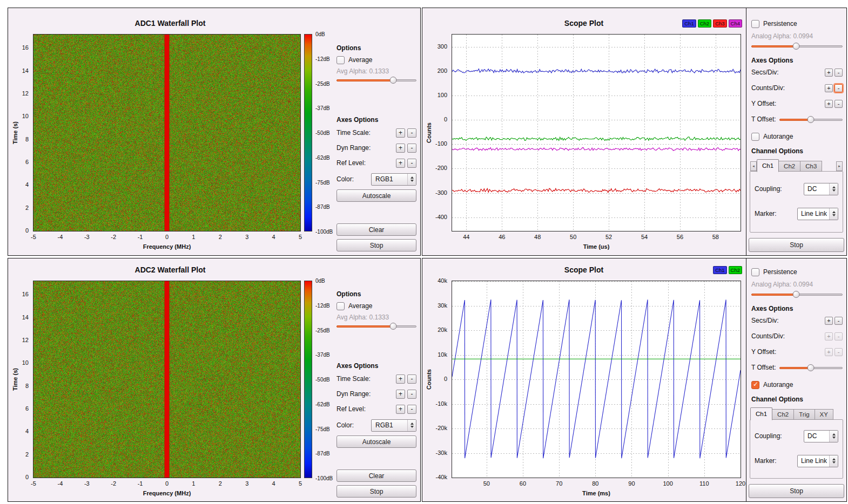 The height and width of the screenshot is (504, 848). I want to click on t-offset-row: T Offset:, so click(797, 119).